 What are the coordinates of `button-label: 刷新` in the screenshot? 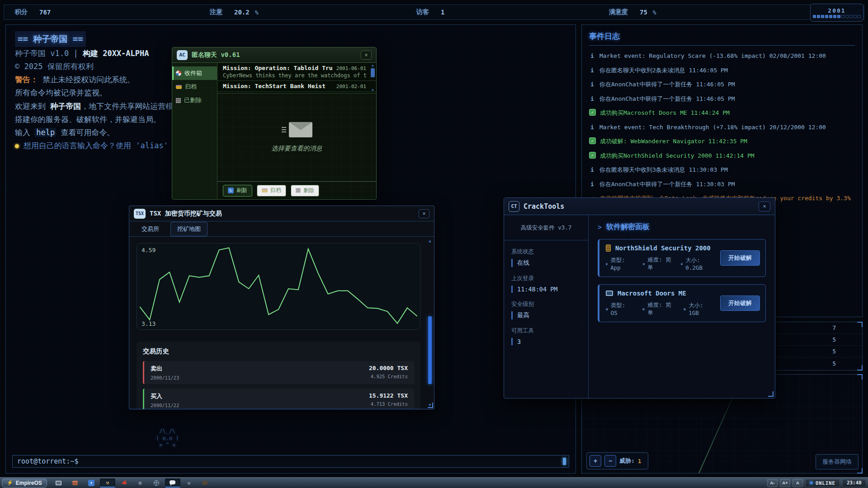 It's located at (242, 191).